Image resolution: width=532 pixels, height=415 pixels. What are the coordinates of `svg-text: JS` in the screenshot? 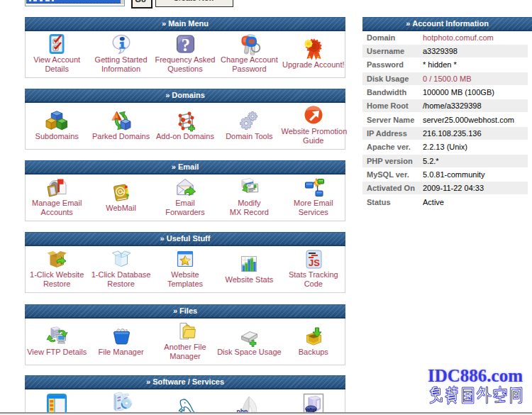 It's located at (314, 262).